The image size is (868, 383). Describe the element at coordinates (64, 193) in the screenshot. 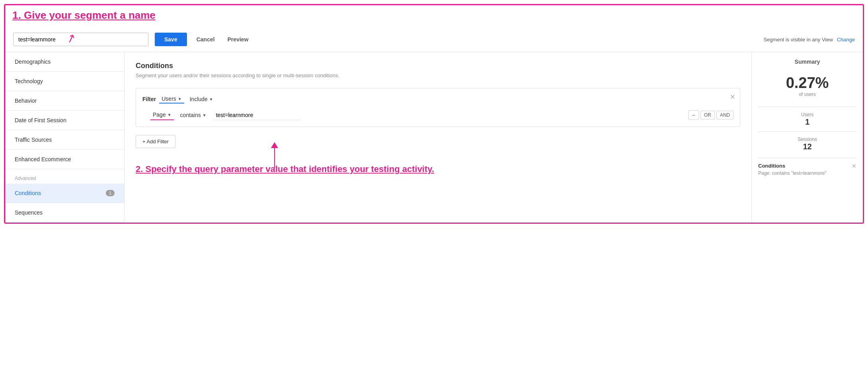

I see `sidebar-item-conditions: Conditions 1` at that location.